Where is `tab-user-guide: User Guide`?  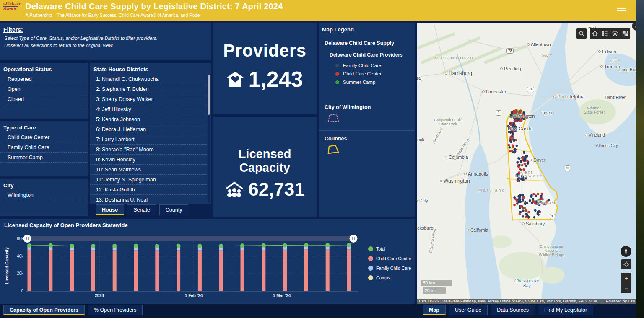
tab-user-guide: User Guide is located at coordinates (468, 310).